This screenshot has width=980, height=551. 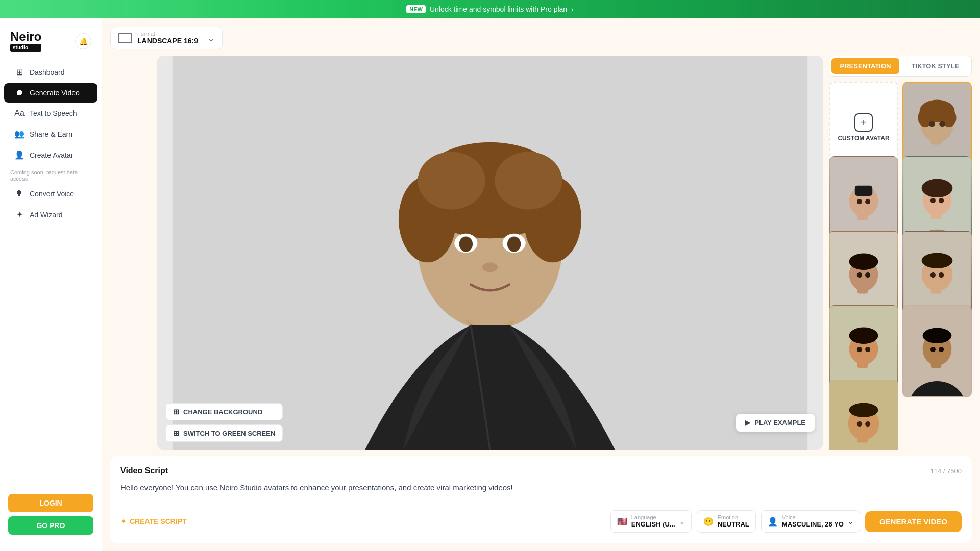 What do you see at coordinates (900, 66) in the screenshot?
I see `style-tabs: PRESENTATION TIKTOK STYLE` at bounding box center [900, 66].